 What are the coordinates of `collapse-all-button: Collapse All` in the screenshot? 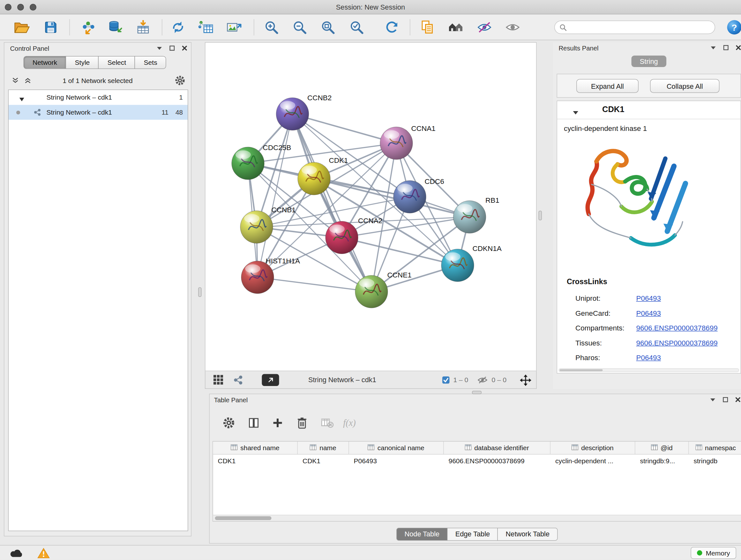 It's located at (685, 86).